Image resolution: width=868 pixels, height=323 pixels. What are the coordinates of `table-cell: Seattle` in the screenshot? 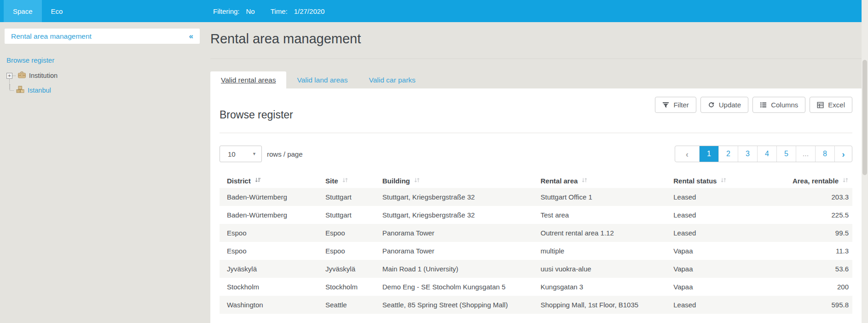 It's located at (349, 305).